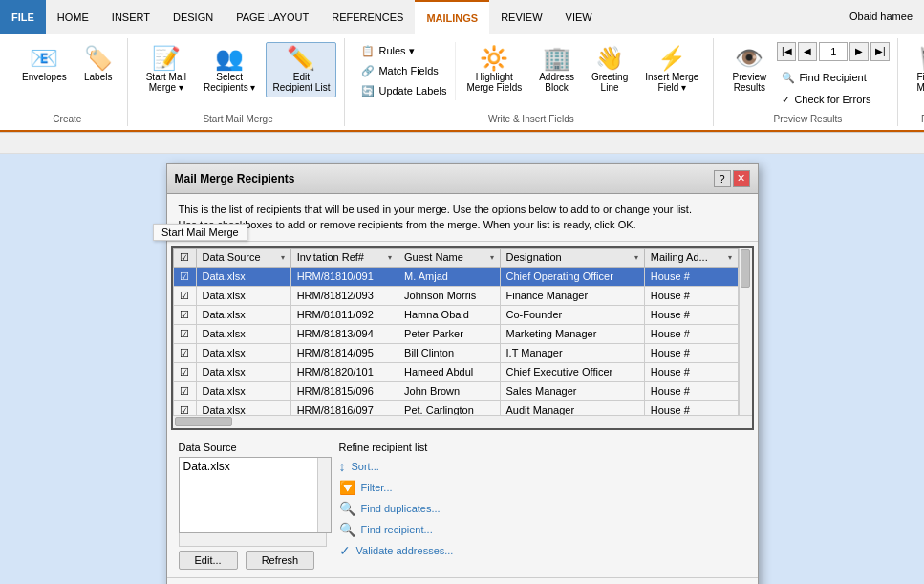  What do you see at coordinates (184, 257) in the screenshot?
I see `col-header-checkbox: ☑` at bounding box center [184, 257].